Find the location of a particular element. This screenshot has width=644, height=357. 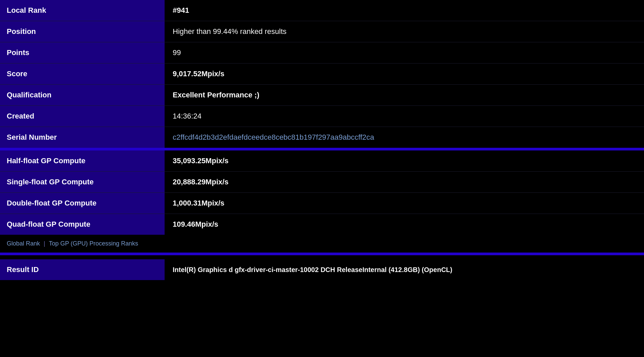

spacer is located at coordinates (322, 257).